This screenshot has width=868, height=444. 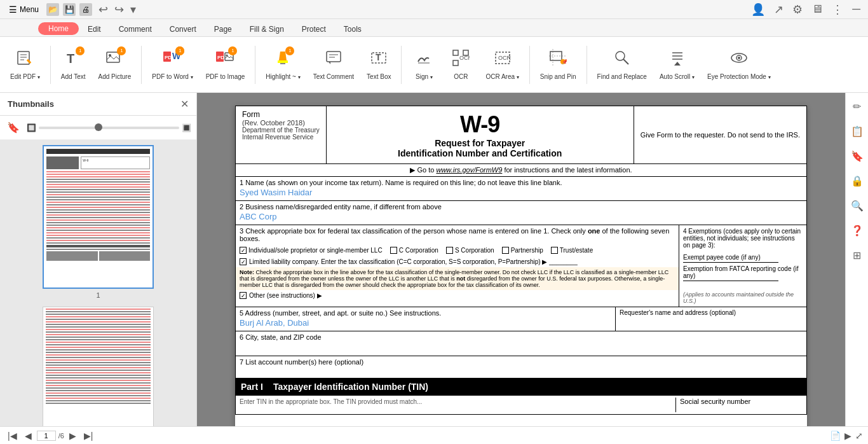 I want to click on svg-text: T, so click(x=379, y=57).